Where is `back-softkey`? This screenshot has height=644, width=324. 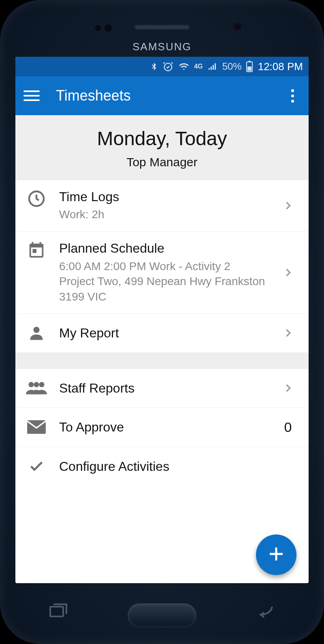
back-softkey is located at coordinates (266, 612).